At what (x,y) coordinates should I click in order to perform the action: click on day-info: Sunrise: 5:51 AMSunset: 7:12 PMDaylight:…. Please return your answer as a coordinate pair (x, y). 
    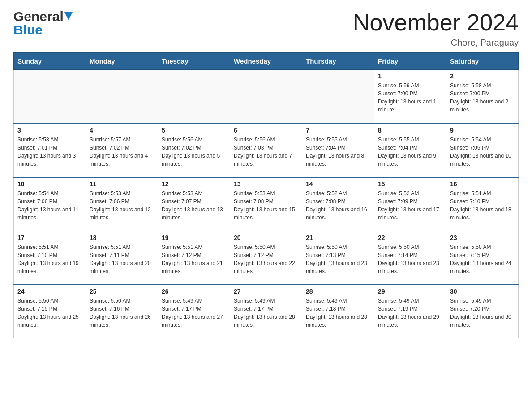
    Looking at the image, I should click on (194, 259).